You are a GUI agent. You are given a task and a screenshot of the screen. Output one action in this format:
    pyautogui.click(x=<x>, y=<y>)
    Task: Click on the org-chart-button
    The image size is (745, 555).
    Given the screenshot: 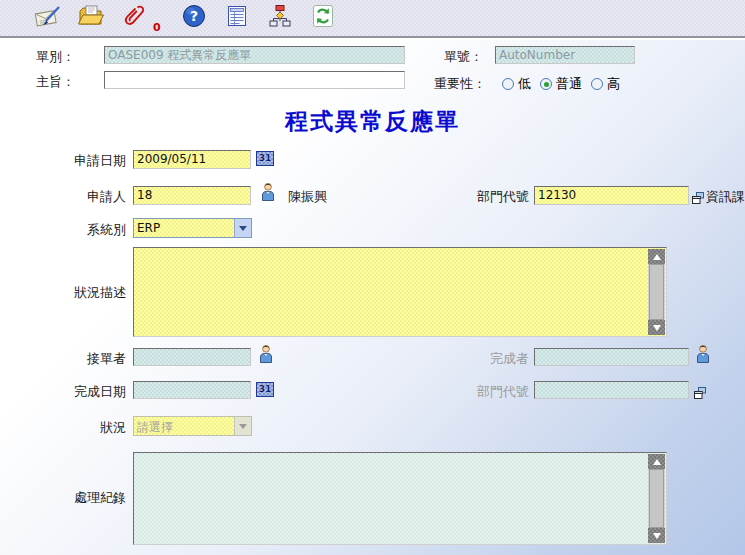 What is the action you would take?
    pyautogui.click(x=280, y=18)
    